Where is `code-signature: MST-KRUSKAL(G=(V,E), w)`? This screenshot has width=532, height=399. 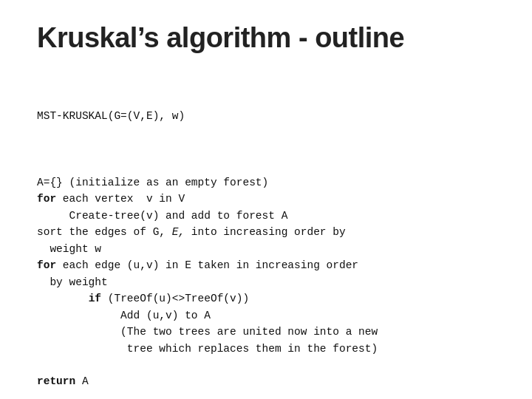 code-signature: MST-KRUSKAL(G=(V,E), w) is located at coordinates (266, 116).